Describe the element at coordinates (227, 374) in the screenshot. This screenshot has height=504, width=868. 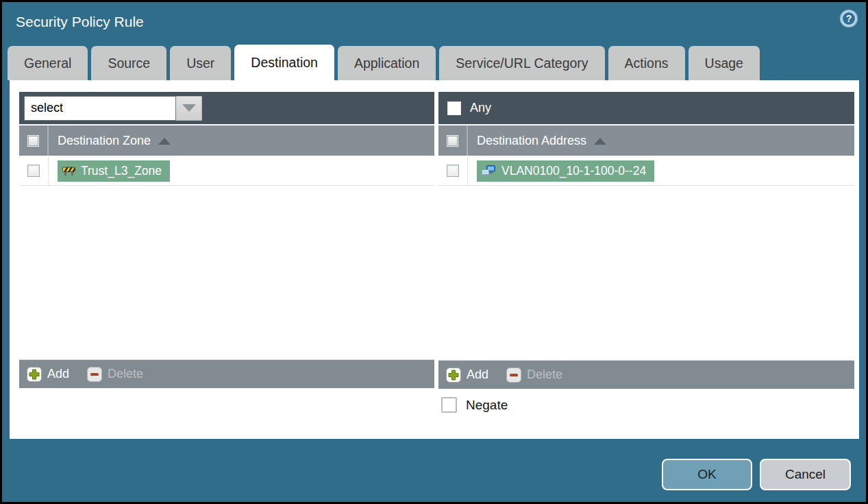
I see `zone-footer-toolbar: Add Delete` at that location.